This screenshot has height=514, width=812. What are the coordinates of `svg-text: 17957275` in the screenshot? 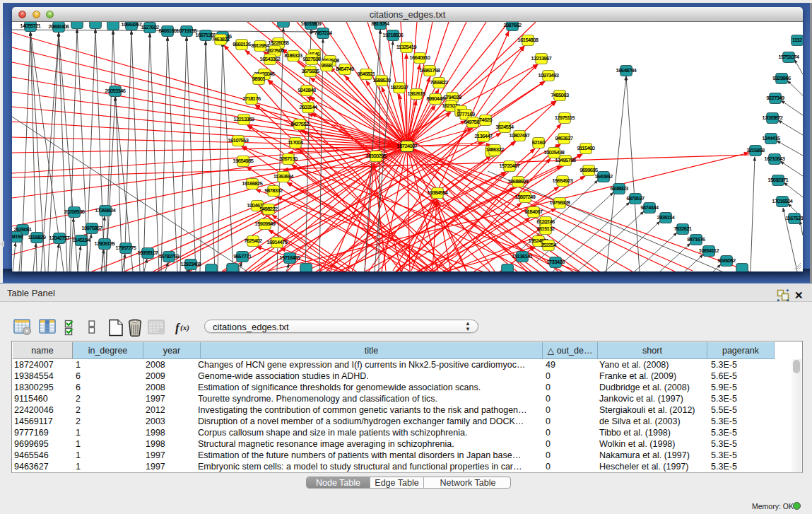 It's located at (126, 247).